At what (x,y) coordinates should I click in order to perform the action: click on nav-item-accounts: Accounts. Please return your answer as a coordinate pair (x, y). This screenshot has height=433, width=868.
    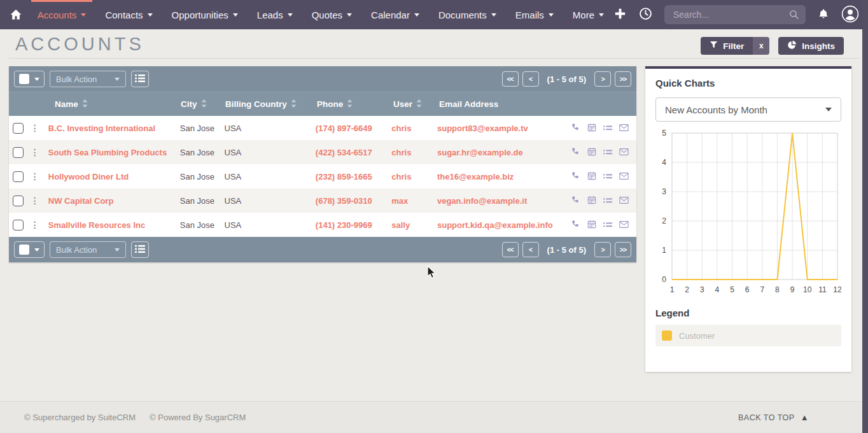
    Looking at the image, I should click on (62, 15).